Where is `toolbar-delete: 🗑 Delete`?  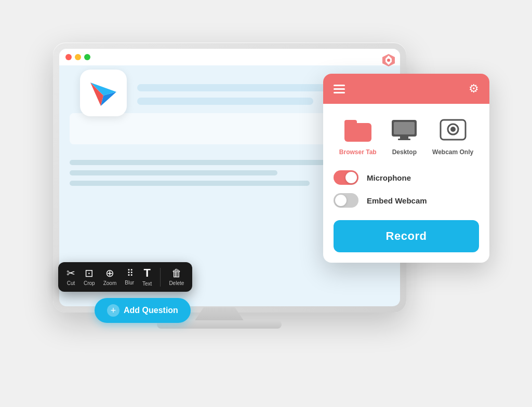 toolbar-delete: 🗑 Delete is located at coordinates (177, 277).